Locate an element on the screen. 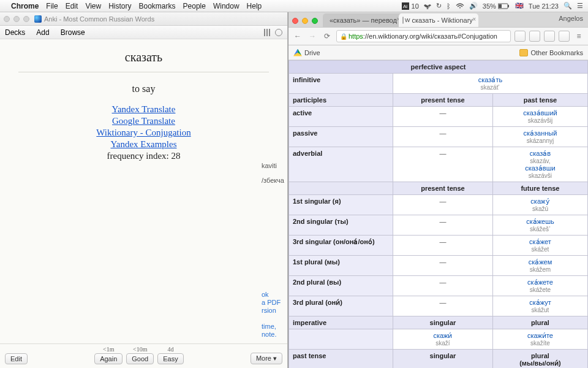 This screenshot has height=368, width=588. col-singular: singular is located at coordinates (443, 359).